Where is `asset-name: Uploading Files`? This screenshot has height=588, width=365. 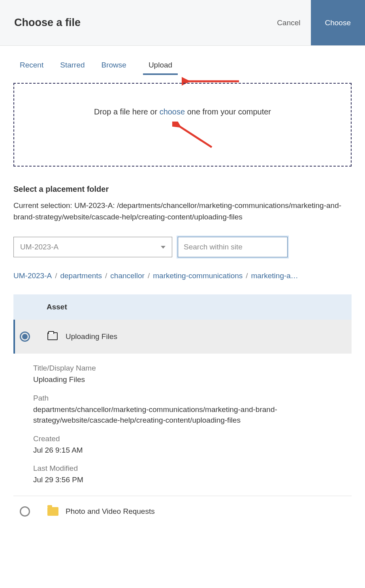
asset-name: Uploading Files is located at coordinates (92, 337).